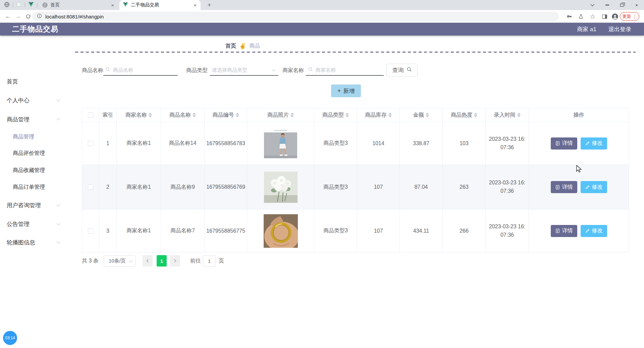  What do you see at coordinates (175, 261) in the screenshot?
I see `chevron-right-icon` at bounding box center [175, 261].